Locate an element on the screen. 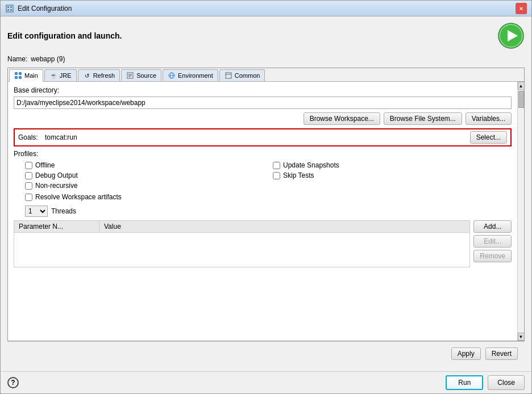  threads-label: Threads is located at coordinates (64, 211).